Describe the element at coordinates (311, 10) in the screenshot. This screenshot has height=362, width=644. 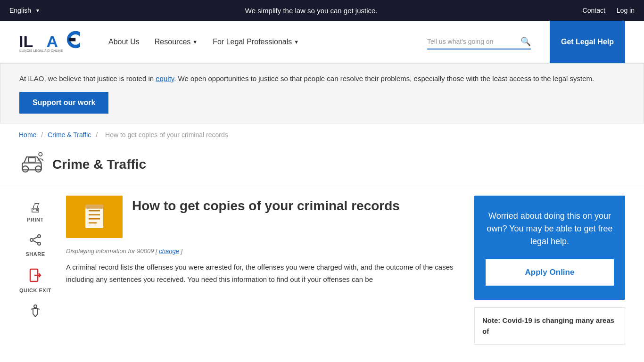
I see `tagline: We simplify the law so you can get justi…` at that location.